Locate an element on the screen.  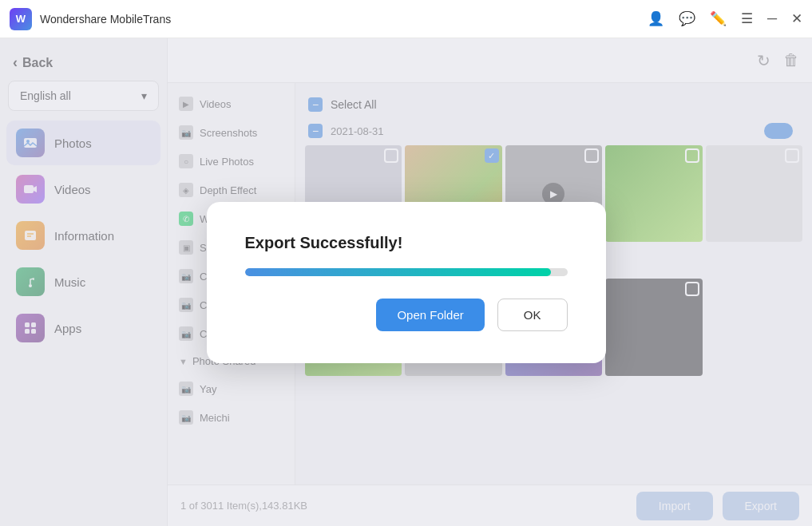
app-logo: W is located at coordinates (21, 19).